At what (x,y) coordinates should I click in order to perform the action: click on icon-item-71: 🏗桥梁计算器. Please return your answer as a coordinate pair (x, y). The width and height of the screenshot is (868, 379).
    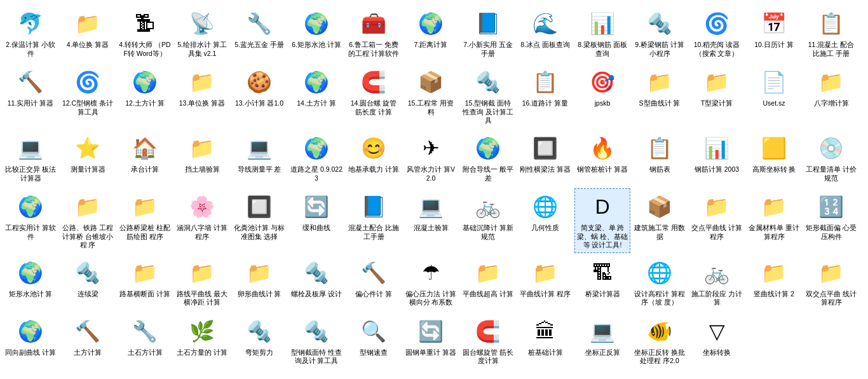
    Looking at the image, I should click on (602, 283).